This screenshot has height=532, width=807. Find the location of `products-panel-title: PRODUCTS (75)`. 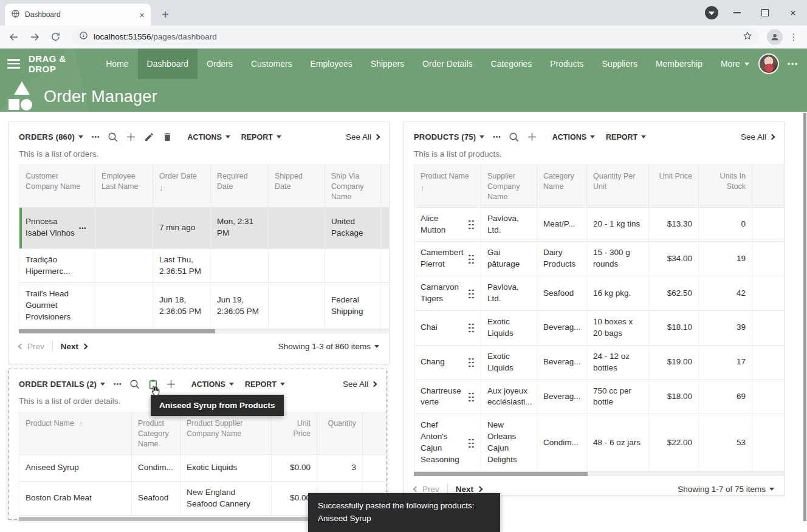

products-panel-title: PRODUCTS (75) is located at coordinates (449, 137).